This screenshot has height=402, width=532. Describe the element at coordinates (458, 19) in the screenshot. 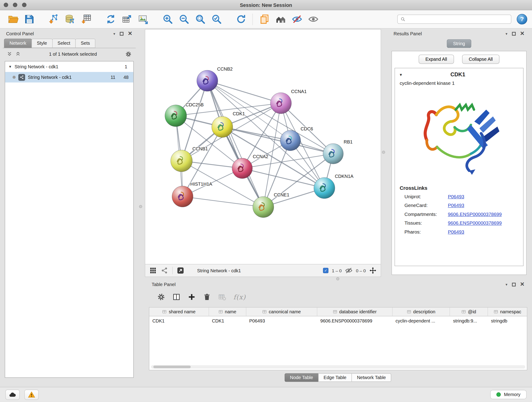

I see `search-input` at that location.